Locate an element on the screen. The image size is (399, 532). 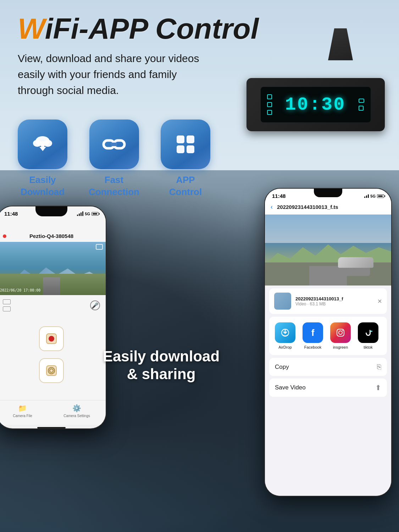
video-road is located at coordinates (52, 286).